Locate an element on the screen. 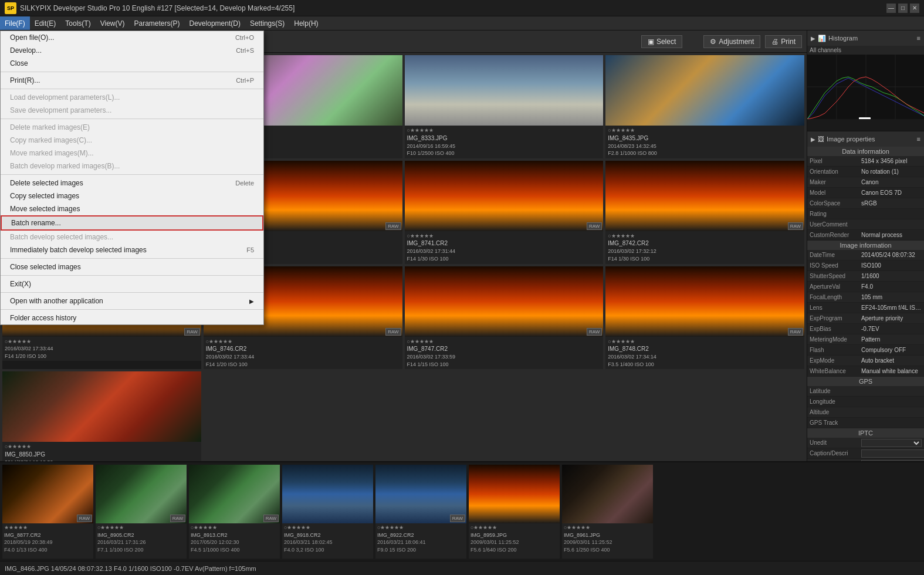 Image resolution: width=924 pixels, height=575 pixels. menubar: File(F) Edit(E) Tools(T) View(V) Paramet… is located at coordinates (462, 23).